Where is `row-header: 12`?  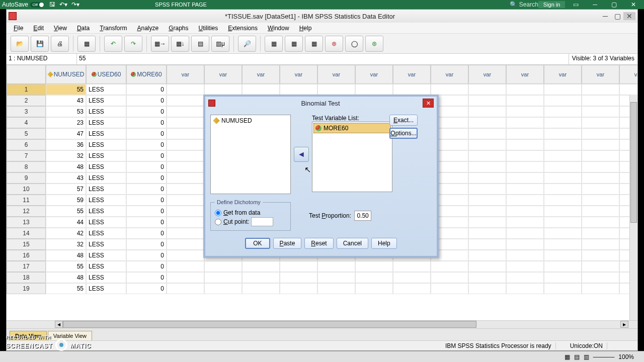 row-header: 12 is located at coordinates (26, 211).